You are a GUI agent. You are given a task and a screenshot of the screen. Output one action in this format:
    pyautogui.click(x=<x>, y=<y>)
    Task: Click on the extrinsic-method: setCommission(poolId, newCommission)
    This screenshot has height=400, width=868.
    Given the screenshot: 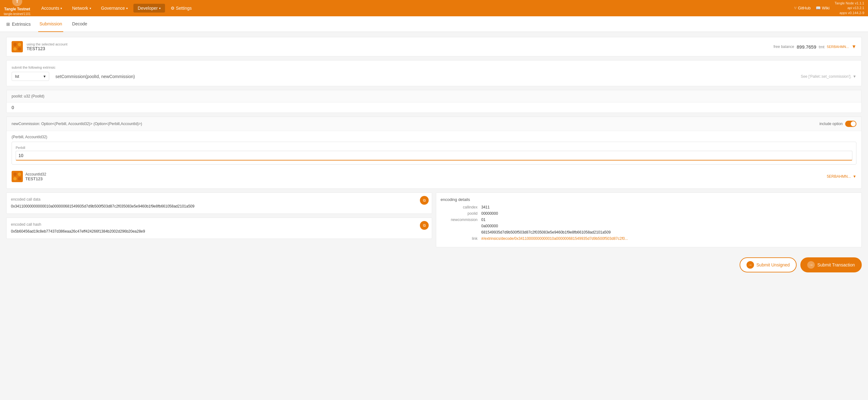 What is the action you would take?
    pyautogui.click(x=425, y=76)
    